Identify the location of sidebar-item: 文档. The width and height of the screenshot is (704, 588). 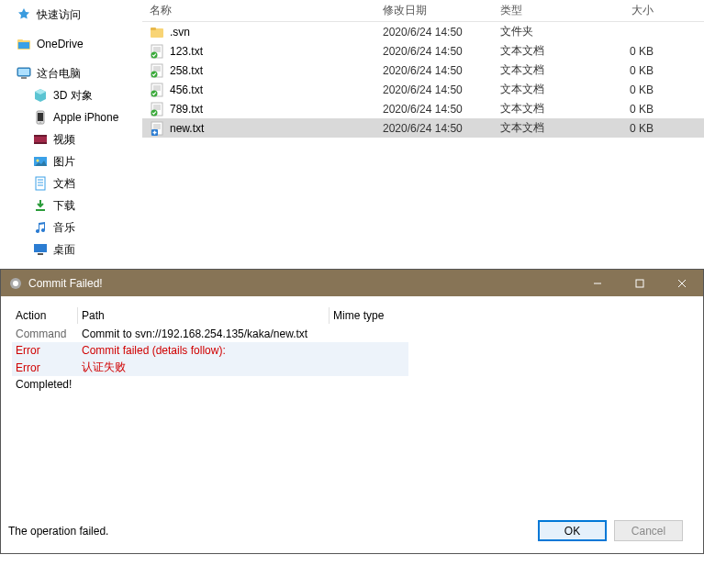
(72, 183).